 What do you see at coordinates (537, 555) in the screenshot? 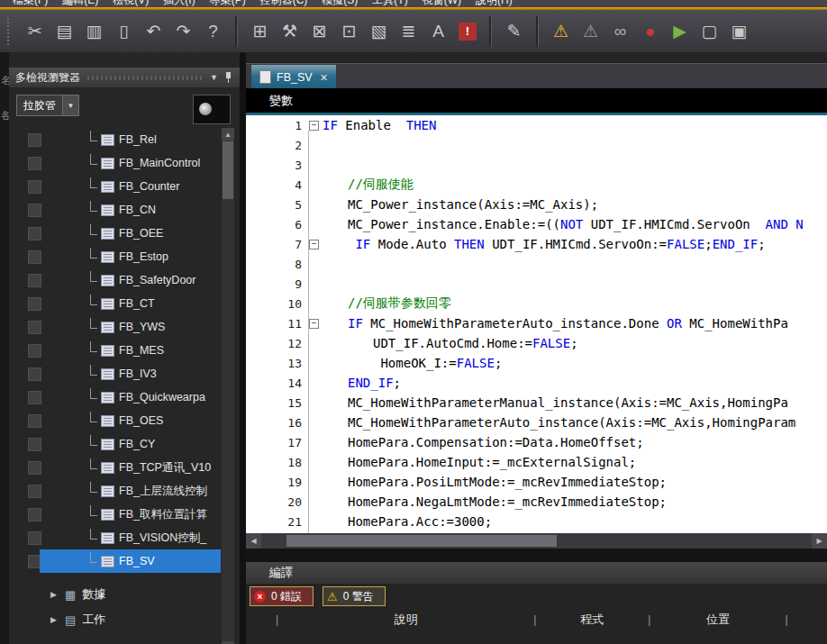
I see `panel-splitter` at bounding box center [537, 555].